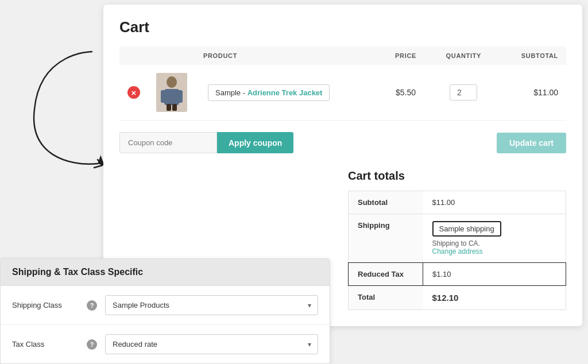 The height and width of the screenshot is (364, 588). What do you see at coordinates (211, 305) in the screenshot?
I see `shipping-class-select: Sample Products No shipping class Standa…` at bounding box center [211, 305].